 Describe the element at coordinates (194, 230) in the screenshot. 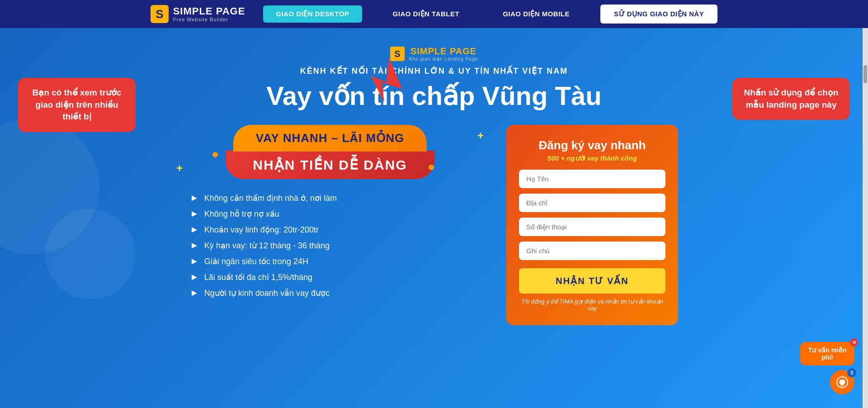

I see `arrow-icon-3: ►` at that location.